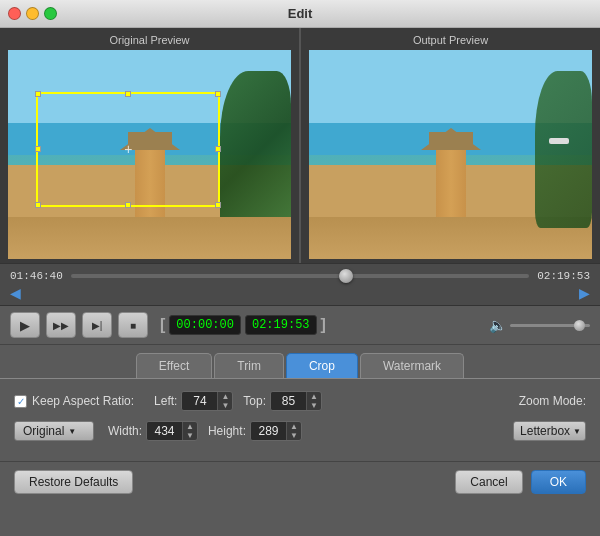 The image size is (600, 536). Describe the element at coordinates (300, 326) in the screenshot. I see `controls-section: ▶ ▶▶ ▶| ■ [ 00:00:00 02:19:53 ] 🔈` at that location.